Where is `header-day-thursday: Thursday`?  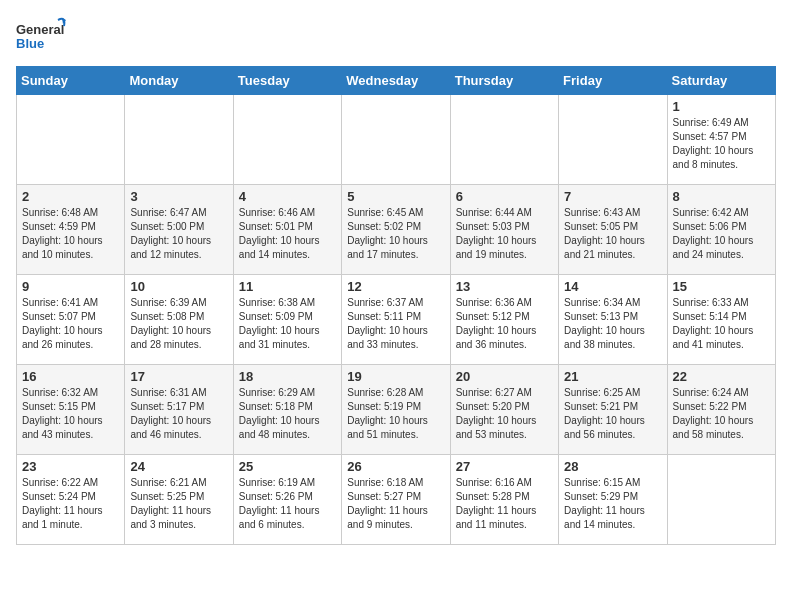
header-day-thursday: Thursday is located at coordinates (504, 81).